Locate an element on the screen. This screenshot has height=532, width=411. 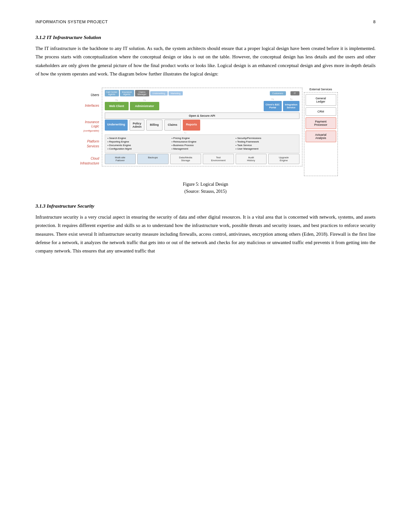
cloud-row: Multi-siteFailover Backups Data/MediaSto… is located at coordinates (202, 159).